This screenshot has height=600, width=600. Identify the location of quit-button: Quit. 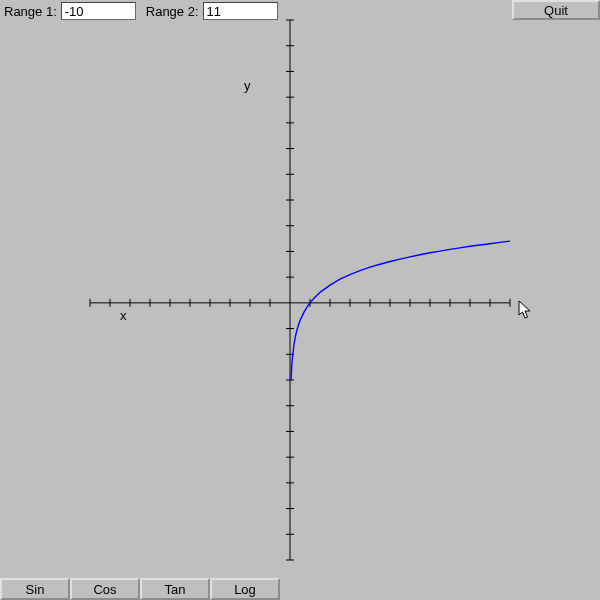
(556, 10).